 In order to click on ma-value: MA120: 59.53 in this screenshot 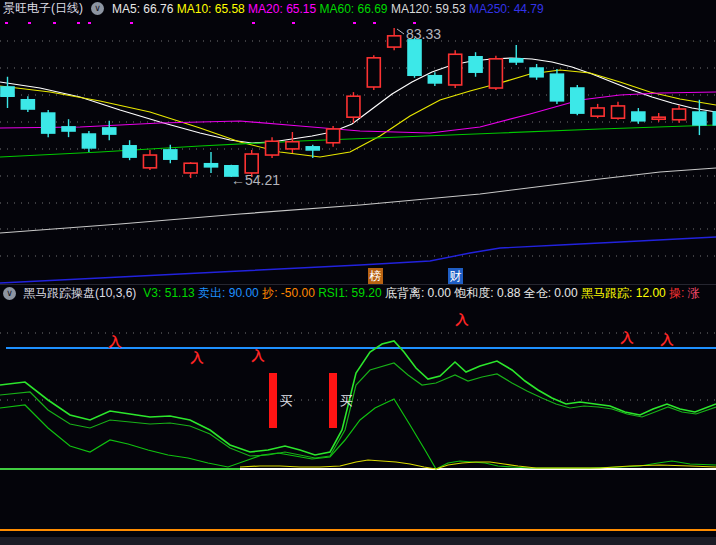, I will do `click(428, 9)`.